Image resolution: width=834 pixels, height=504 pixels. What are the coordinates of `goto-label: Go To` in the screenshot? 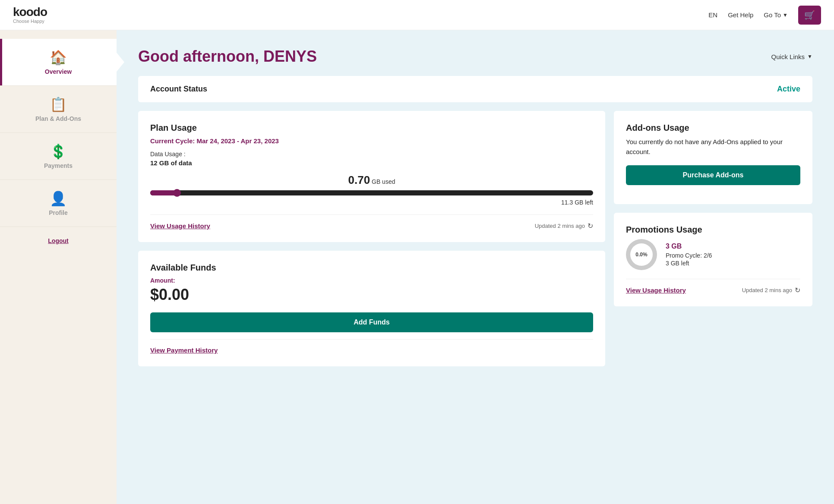 It's located at (772, 15).